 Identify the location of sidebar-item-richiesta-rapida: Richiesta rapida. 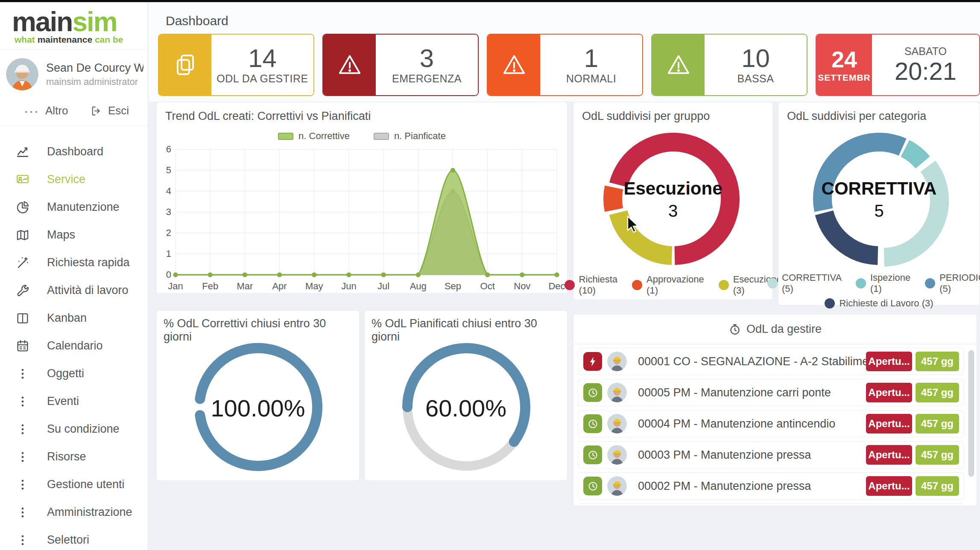
(74, 263).